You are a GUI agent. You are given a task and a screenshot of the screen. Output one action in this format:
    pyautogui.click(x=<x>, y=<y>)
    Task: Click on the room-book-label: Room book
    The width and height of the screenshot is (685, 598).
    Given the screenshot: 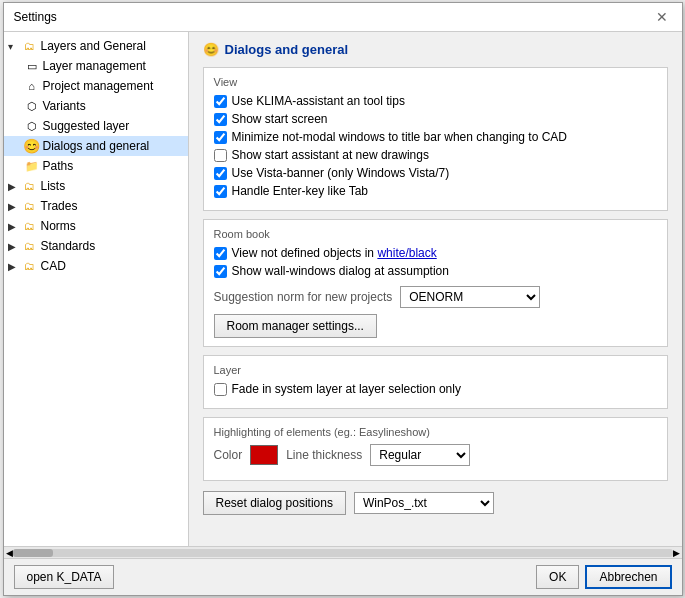 What is the action you would take?
    pyautogui.click(x=436, y=234)
    